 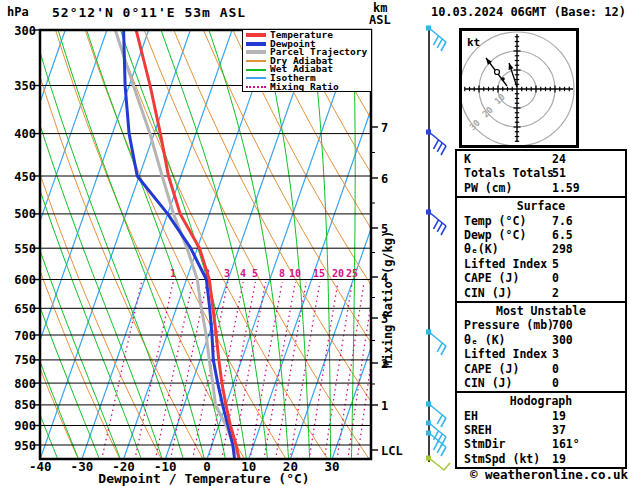 What do you see at coordinates (541, 235) in the screenshot?
I see `index-row: Dewp (°C)6.5` at bounding box center [541, 235].